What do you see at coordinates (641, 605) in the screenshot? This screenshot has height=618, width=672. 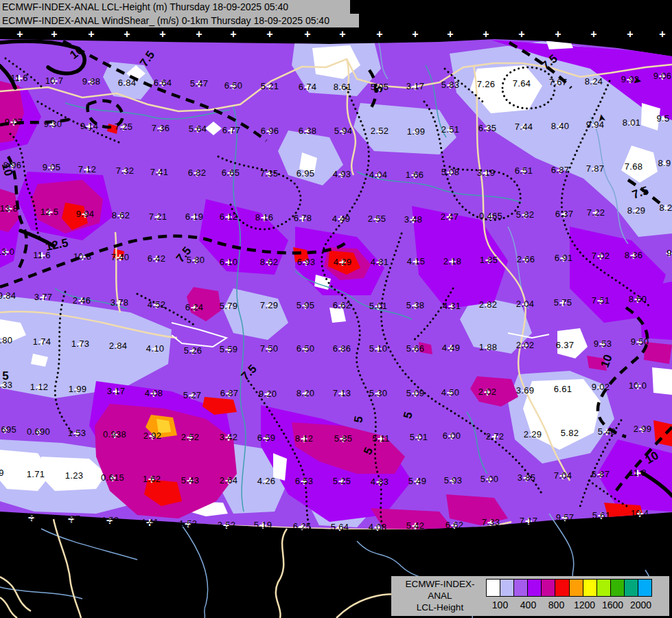 I see `legend-tick-label: 2000` at bounding box center [641, 605].